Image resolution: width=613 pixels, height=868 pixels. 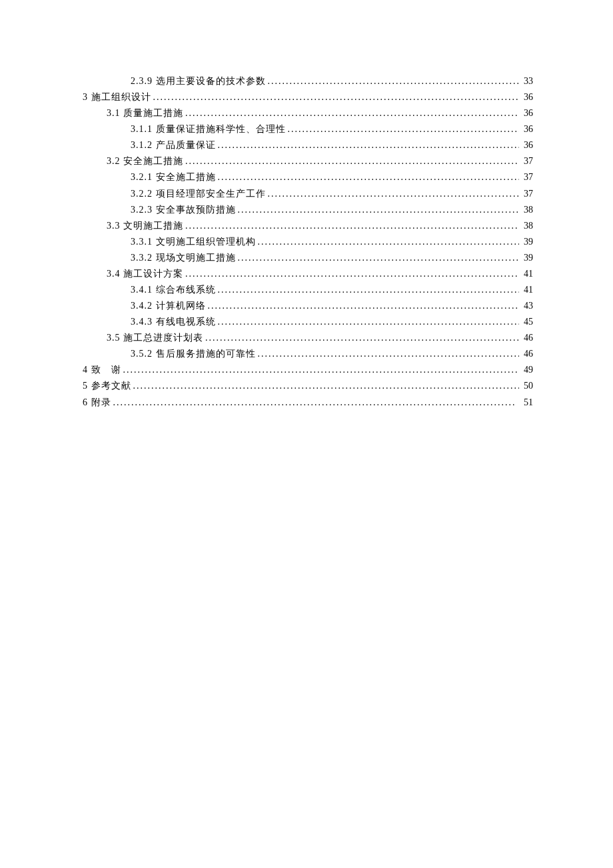 I want to click on toc-entry: 3.4.2 计算机网络43, so click(x=308, y=306).